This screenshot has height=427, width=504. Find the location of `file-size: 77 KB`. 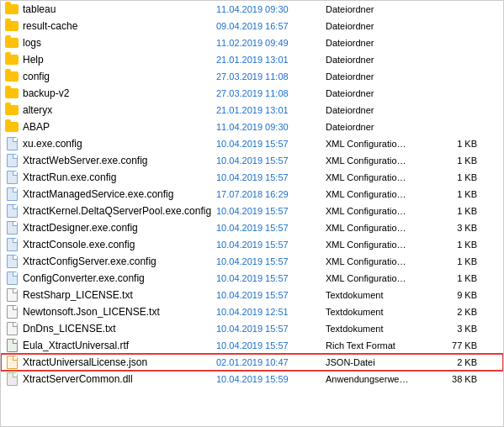

file-size: 77 KB is located at coordinates (456, 345).